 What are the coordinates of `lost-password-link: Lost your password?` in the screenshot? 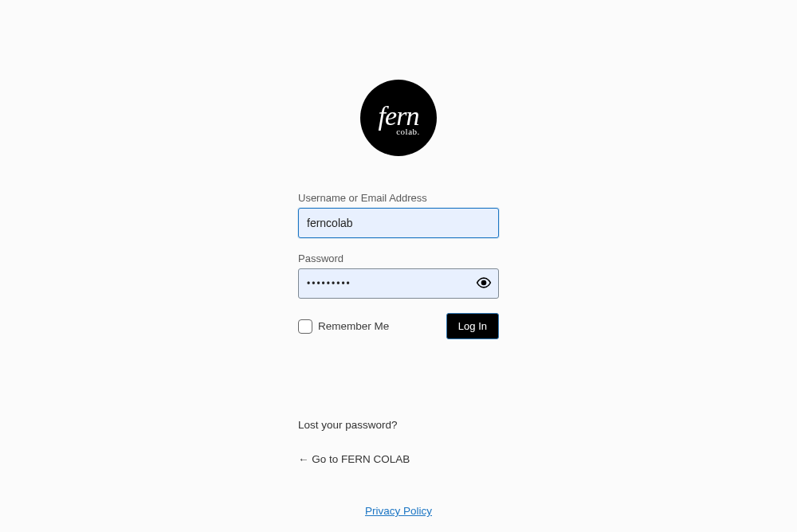 It's located at (398, 425).